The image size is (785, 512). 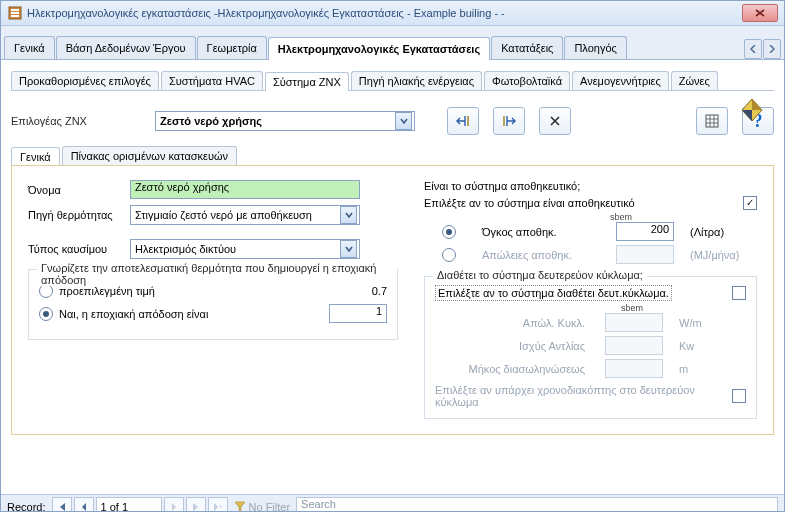 What do you see at coordinates (527, 80) in the screenshot?
I see `subtab-pv: Φωτοβολταϊκά` at bounding box center [527, 80].